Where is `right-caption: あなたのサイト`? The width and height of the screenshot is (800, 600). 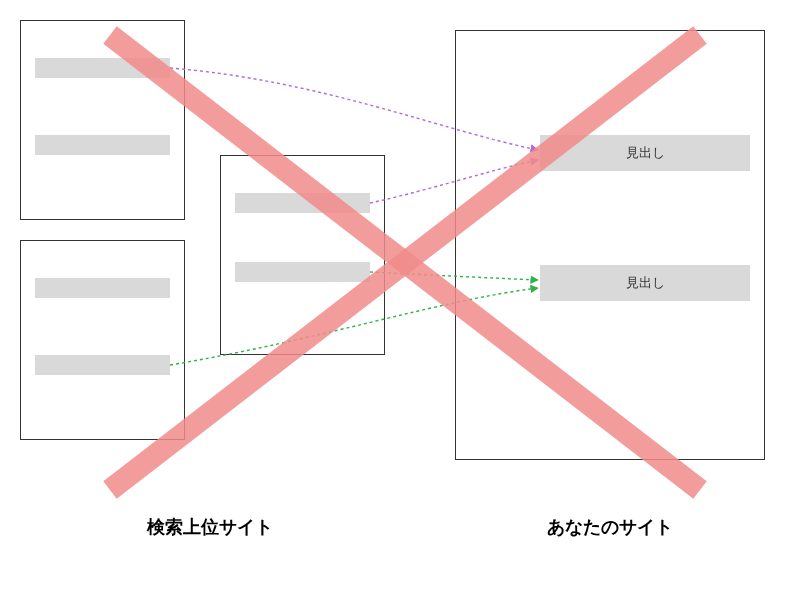 right-caption: あなたのサイト is located at coordinates (610, 527).